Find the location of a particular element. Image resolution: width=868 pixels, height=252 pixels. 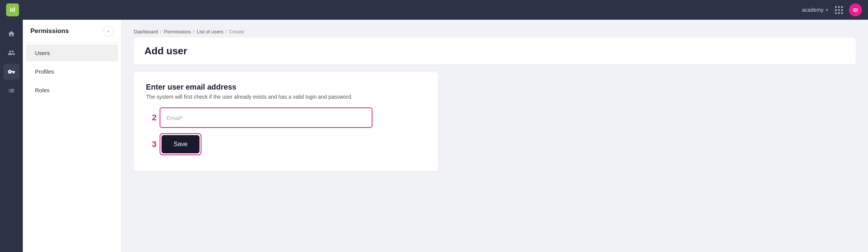

breadcrumb: Dashboard / Permissions / List of users … is located at coordinates (495, 32).